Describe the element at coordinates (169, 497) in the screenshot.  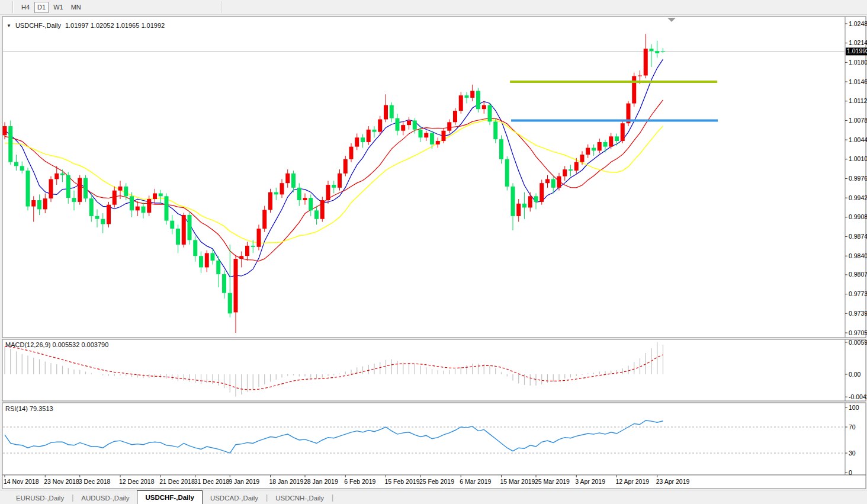
I see `tab-usdchf-daily: USDCHF-,Daily` at that location.